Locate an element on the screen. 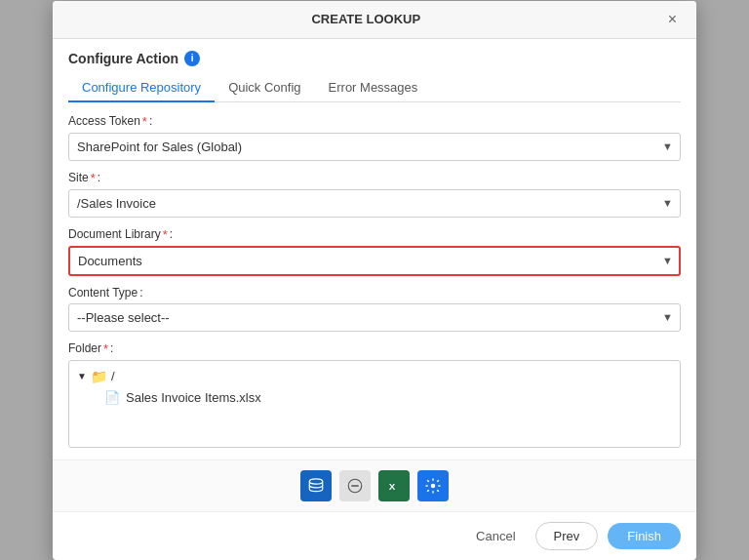  toolbar-excel-button: X is located at coordinates (394, 486).